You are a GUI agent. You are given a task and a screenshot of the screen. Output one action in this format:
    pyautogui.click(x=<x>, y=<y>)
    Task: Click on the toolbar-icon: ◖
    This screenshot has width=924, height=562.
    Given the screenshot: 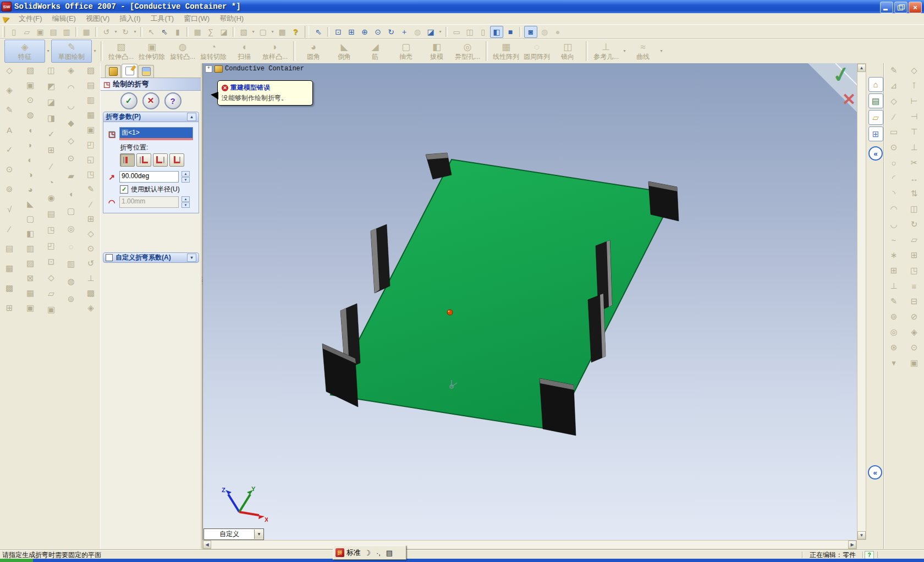 What is the action you would take?
    pyautogui.click(x=71, y=194)
    